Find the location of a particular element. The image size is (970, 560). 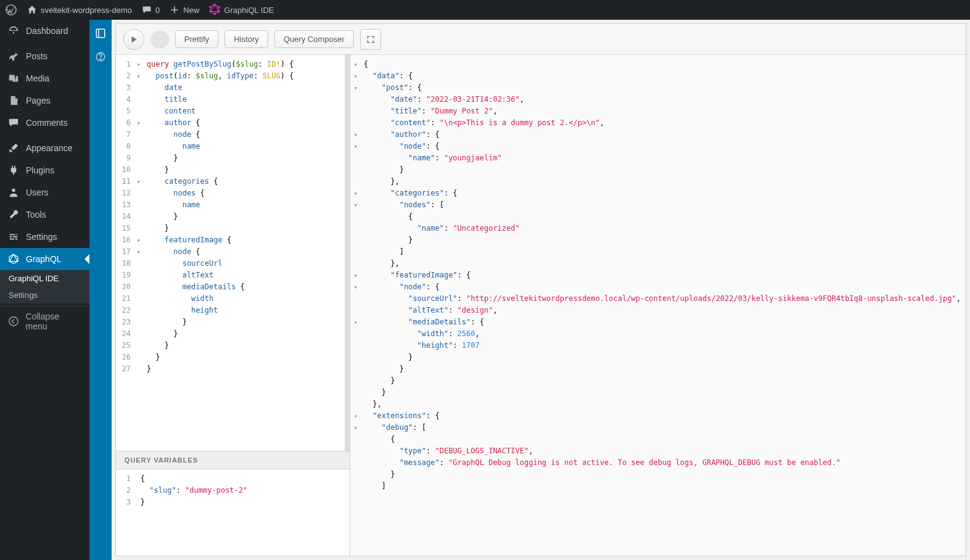

line-number: 5 is located at coordinates (124, 111).